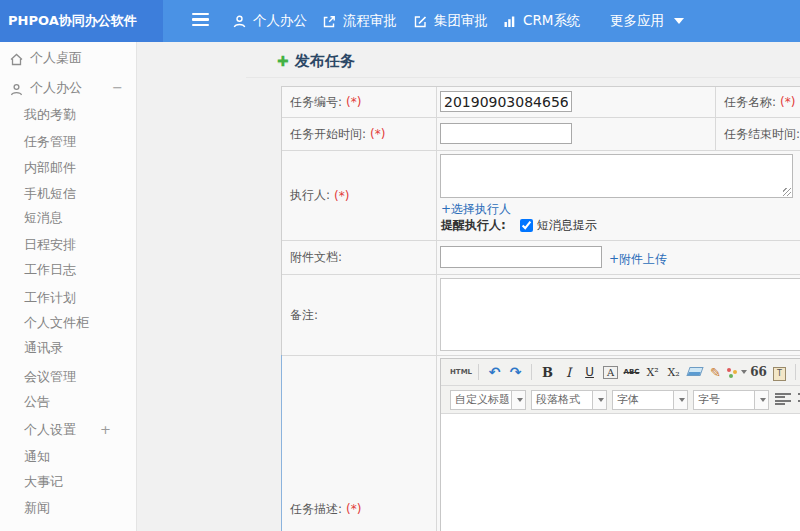 The height and width of the screenshot is (531, 800). Describe the element at coordinates (650, 400) in the screenshot. I see `font-family-dropdown: 字体` at that location.